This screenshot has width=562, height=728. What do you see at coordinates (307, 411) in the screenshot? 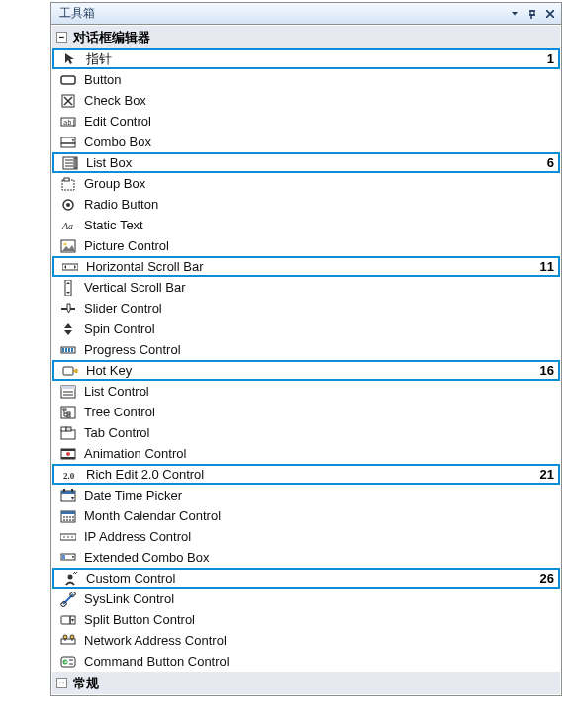
I see `toolbox-item: Tree Control` at bounding box center [307, 411].